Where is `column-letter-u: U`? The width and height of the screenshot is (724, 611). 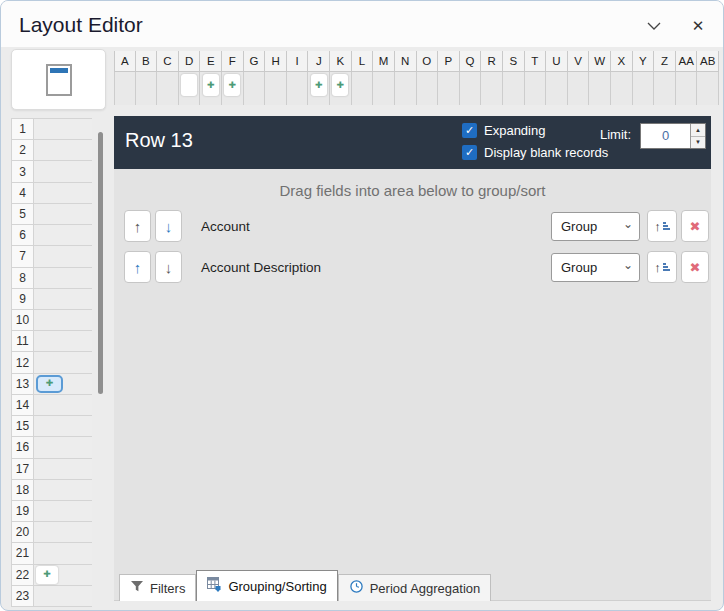
column-letter-u: U is located at coordinates (557, 62).